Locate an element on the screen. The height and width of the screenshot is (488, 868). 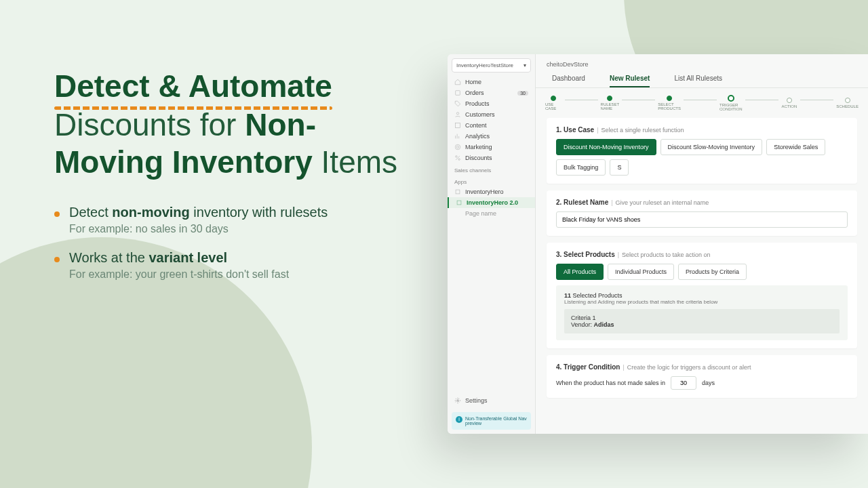
section-sub: Select products to take action on is located at coordinates (666, 255).